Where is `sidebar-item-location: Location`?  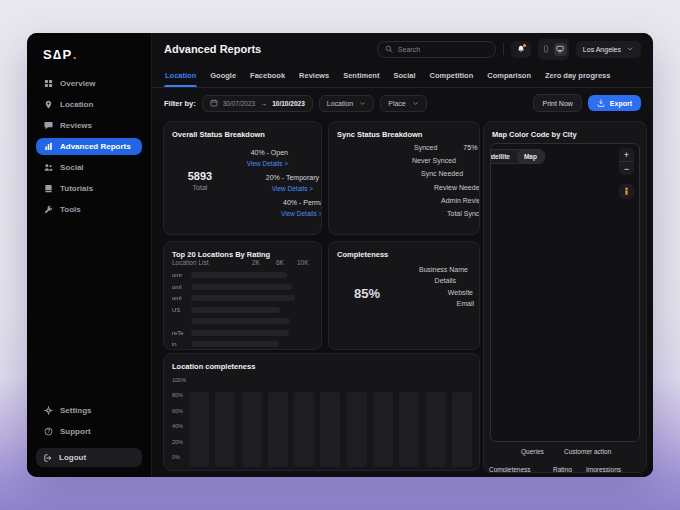
sidebar-item-location: Location is located at coordinates (89, 104).